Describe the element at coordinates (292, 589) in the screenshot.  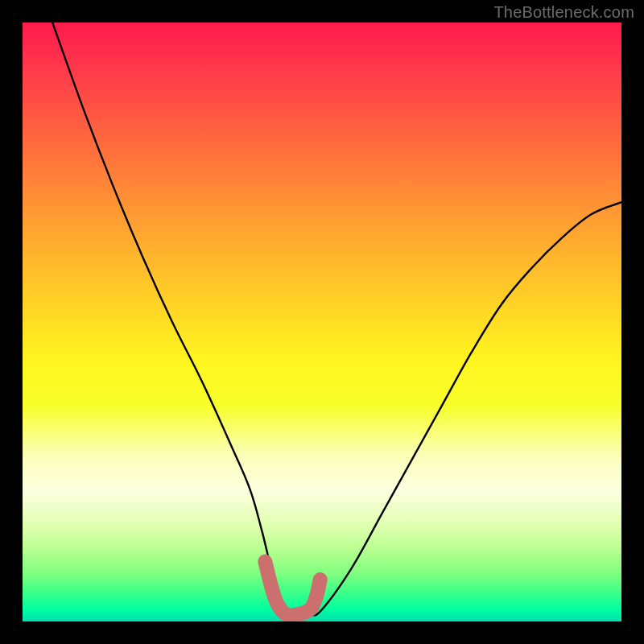
I see `valley-marker` at that location.